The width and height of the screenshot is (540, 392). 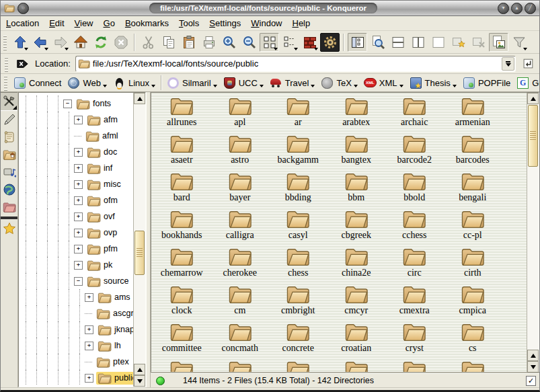 I want to click on go-button, so click(x=528, y=64).